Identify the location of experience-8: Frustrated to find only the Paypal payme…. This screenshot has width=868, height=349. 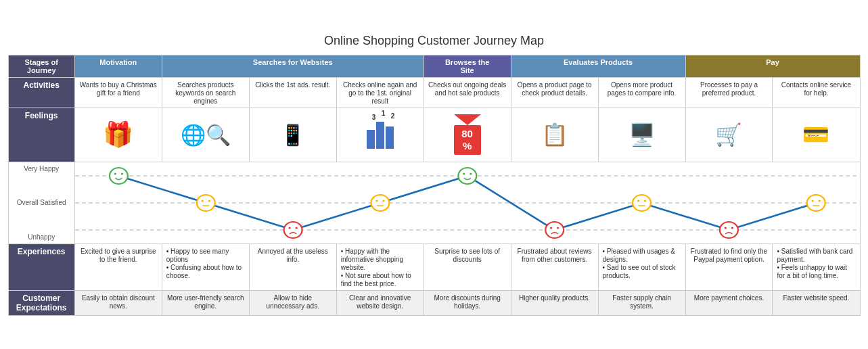
(729, 266).